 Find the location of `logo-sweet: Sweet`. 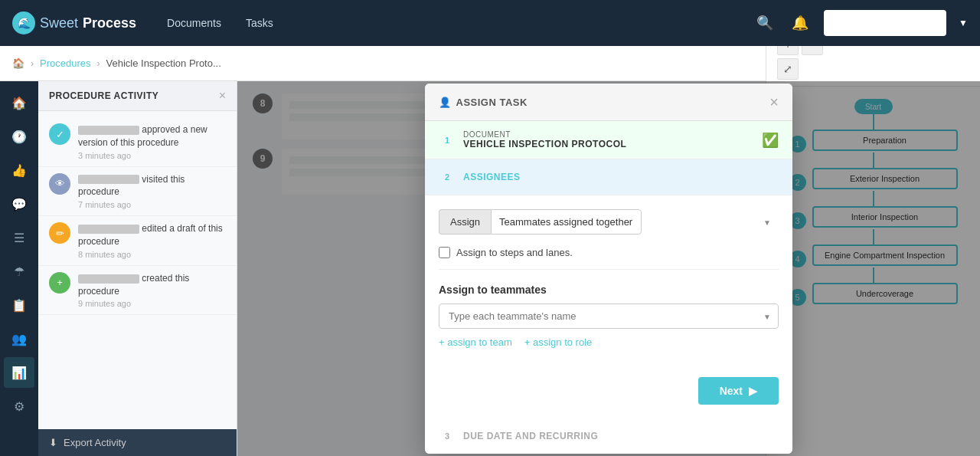

logo-sweet: Sweet is located at coordinates (59, 23).